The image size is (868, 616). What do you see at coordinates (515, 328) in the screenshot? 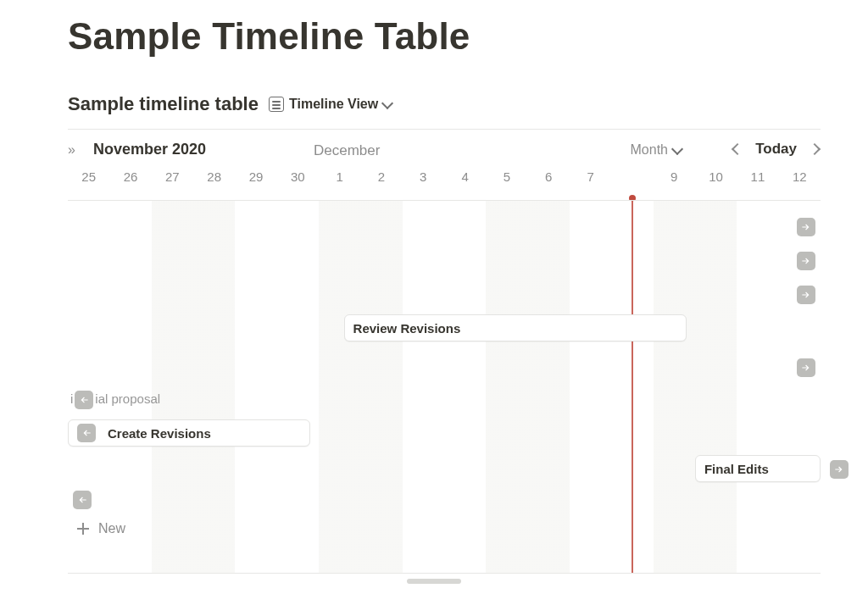
I see `timeline-card: Review Revisions` at bounding box center [515, 328].